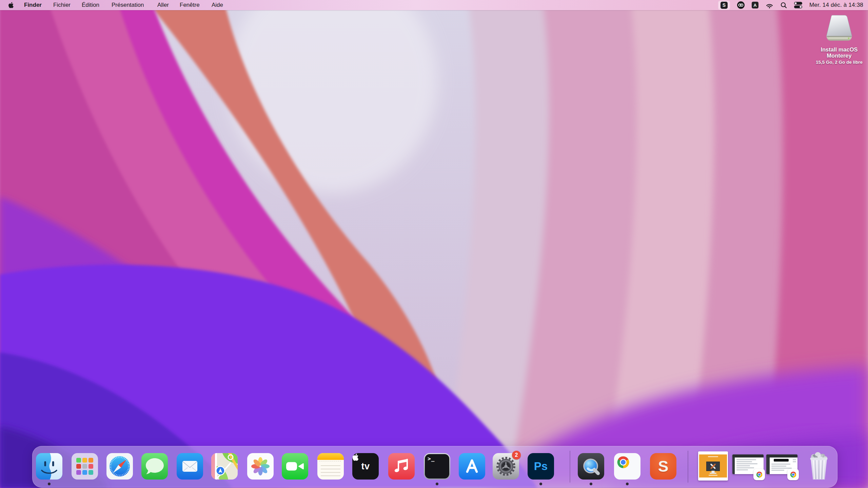 Image resolution: width=868 pixels, height=488 pixels. What do you see at coordinates (437, 466) in the screenshot?
I see `dock-item-terminal: >_` at bounding box center [437, 466].